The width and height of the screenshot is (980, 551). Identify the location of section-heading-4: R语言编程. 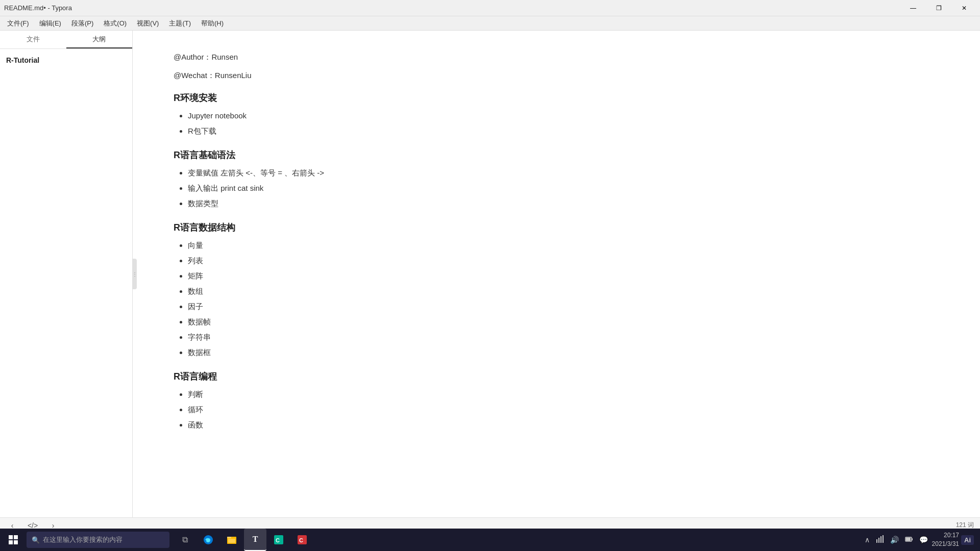
(556, 377).